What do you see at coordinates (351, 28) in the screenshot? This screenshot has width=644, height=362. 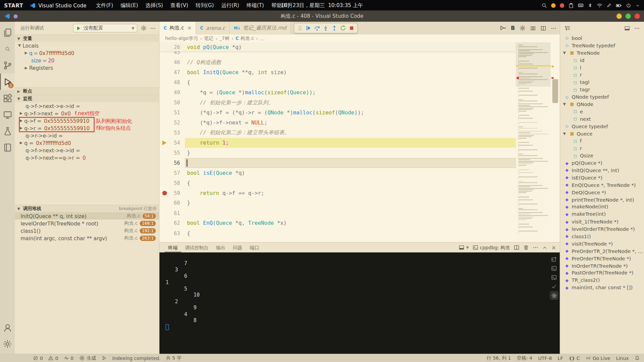 I see `stop-button` at bounding box center [351, 28].